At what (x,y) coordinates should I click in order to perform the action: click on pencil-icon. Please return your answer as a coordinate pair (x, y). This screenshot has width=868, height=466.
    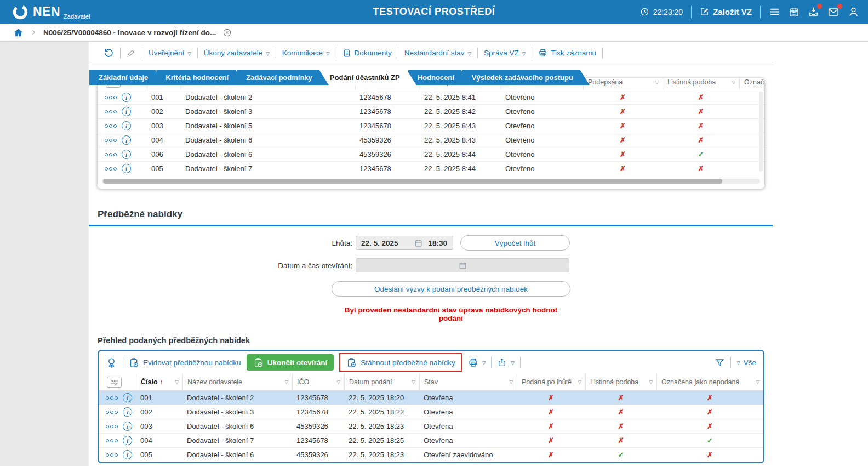
    Looking at the image, I should click on (132, 53).